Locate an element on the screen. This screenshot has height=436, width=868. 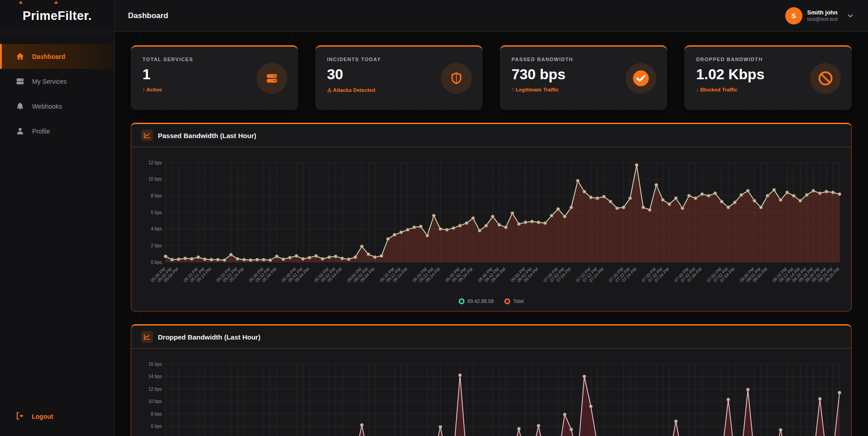
user-name: Smith john is located at coordinates (822, 13).